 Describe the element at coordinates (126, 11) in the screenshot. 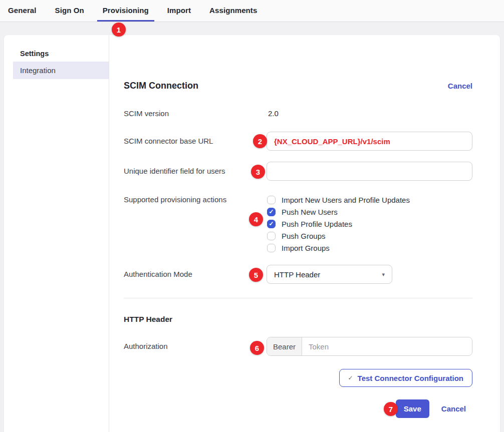

I see `tab-provisioning: Provisioning` at that location.